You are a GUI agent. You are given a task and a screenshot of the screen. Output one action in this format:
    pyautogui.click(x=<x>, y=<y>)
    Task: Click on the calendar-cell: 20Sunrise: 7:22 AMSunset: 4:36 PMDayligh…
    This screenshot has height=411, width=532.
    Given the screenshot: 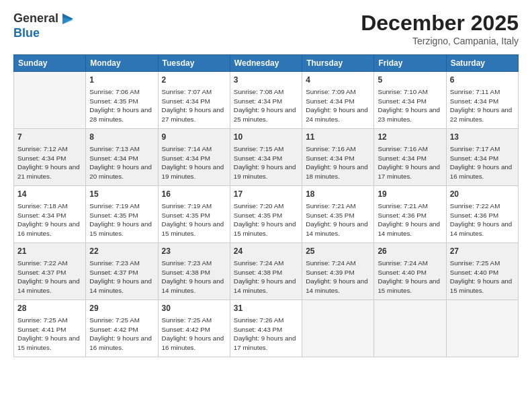 What is the action you would take?
    pyautogui.click(x=482, y=215)
    